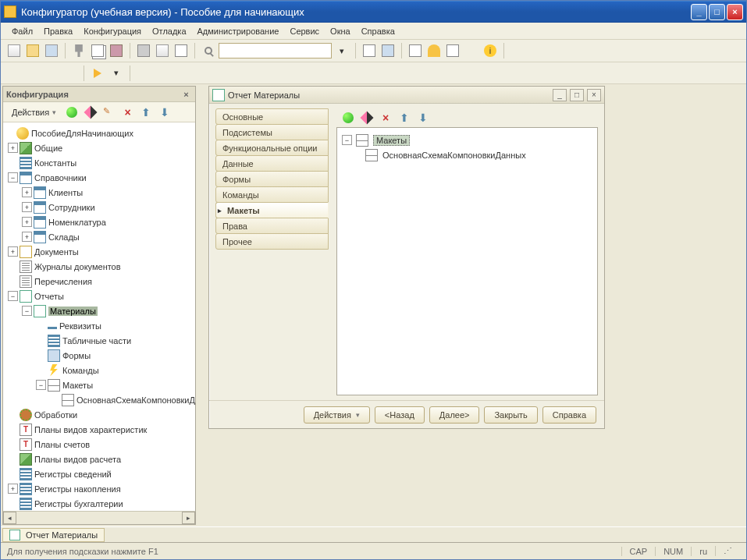 This screenshot has width=747, height=560. What do you see at coordinates (109, 112) in the screenshot?
I see `config-wand-button: ✎` at bounding box center [109, 112].